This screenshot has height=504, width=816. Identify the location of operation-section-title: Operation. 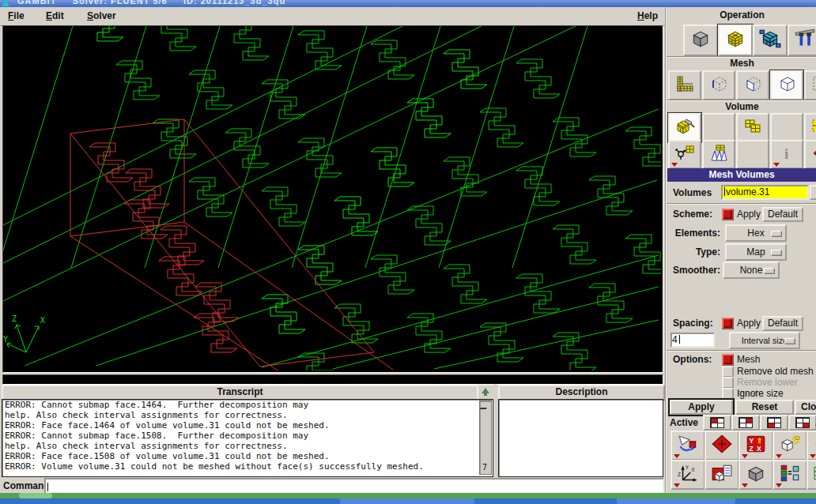
(742, 15).